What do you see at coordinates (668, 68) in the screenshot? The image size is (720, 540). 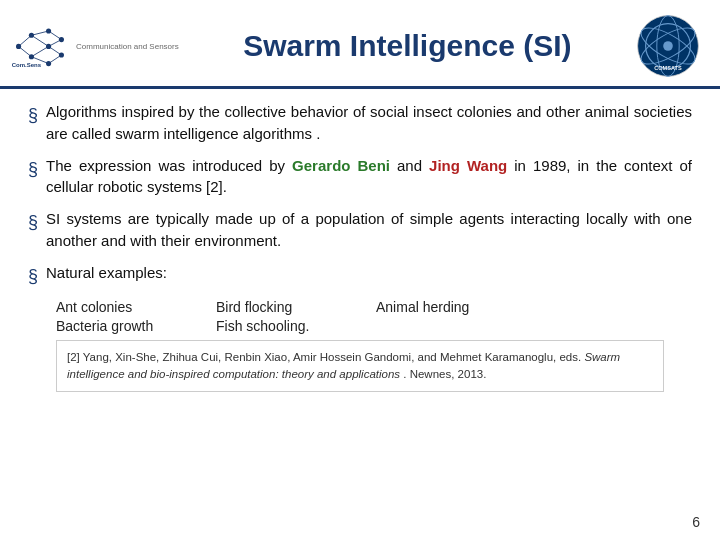 I see `svg-text: COMSATS` at bounding box center [668, 68].